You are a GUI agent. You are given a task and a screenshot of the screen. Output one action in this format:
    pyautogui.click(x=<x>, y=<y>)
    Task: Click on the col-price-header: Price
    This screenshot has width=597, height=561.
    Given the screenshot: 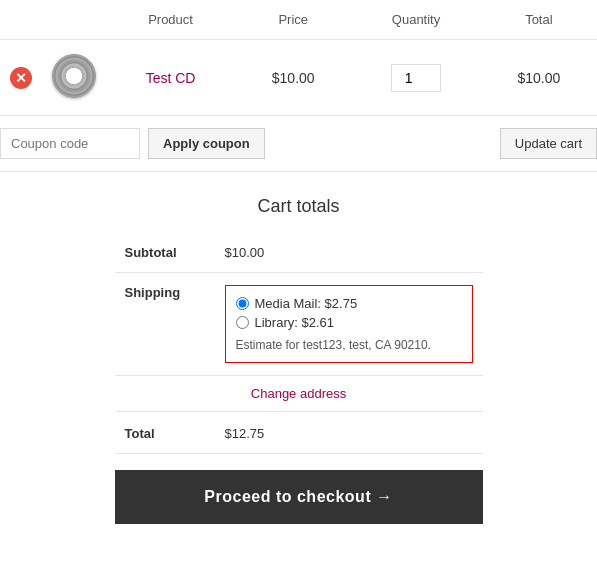 What is the action you would take?
    pyautogui.click(x=293, y=20)
    